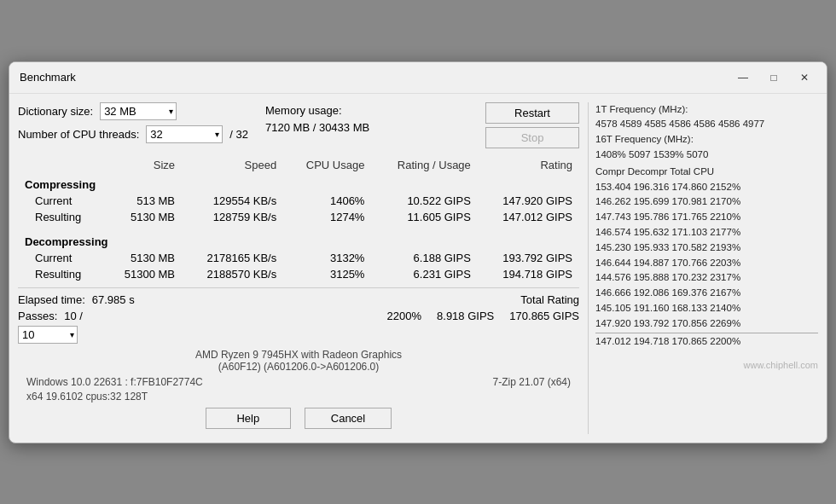 Image resolution: width=836 pixels, height=504 pixels. What do you see at coordinates (441, 319) in the screenshot?
I see `bottom-right: Total Rating 2200% 8.918 GIPS 170.865 GI…` at bounding box center [441, 319].